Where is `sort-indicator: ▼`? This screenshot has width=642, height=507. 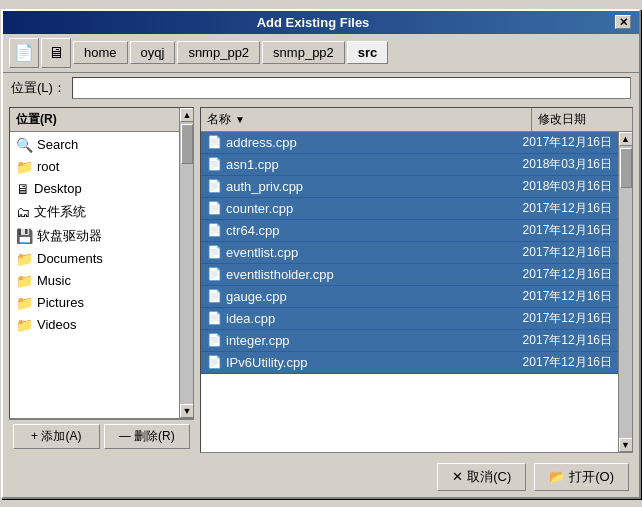 sort-indicator: ▼ is located at coordinates (240, 120).